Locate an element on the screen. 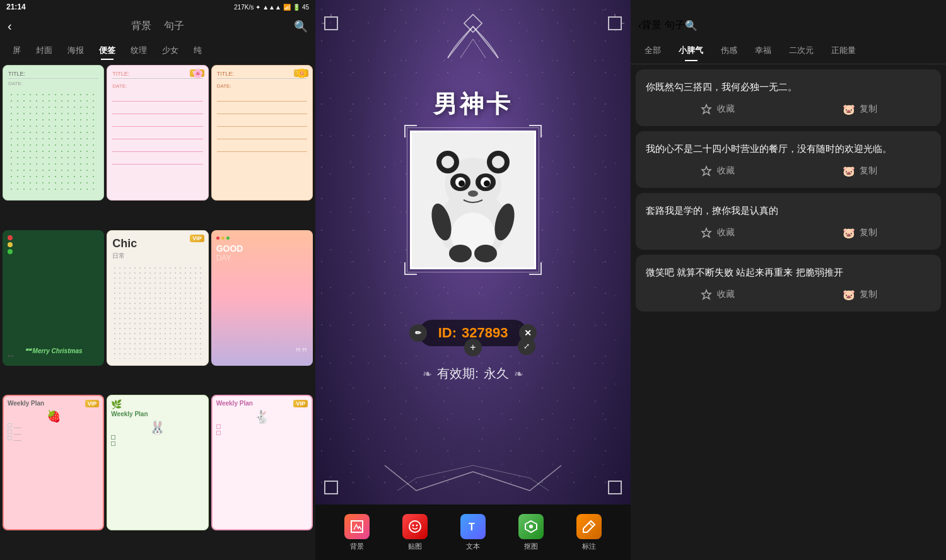 Image resolution: width=946 pixels, height=560 pixels. note-title-1: TITLE: is located at coordinates (53, 74).